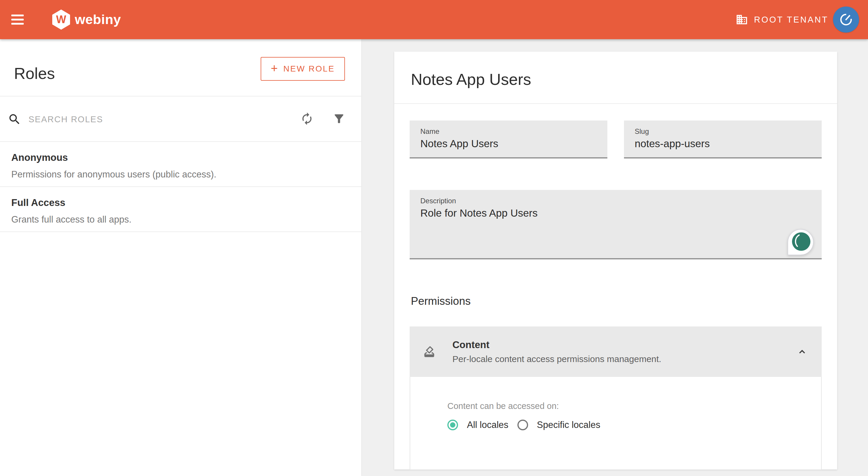  I want to click on radio-all-locales, so click(453, 425).